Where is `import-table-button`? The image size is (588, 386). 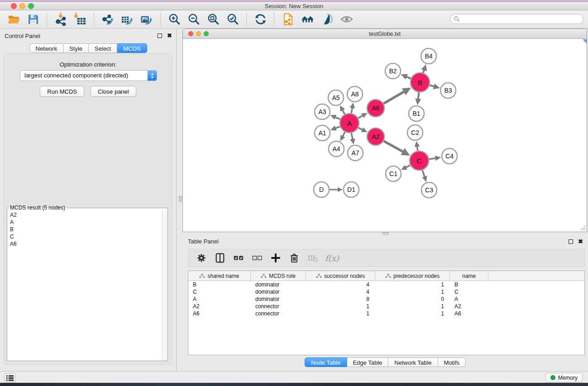 import-table-button is located at coordinates (80, 19).